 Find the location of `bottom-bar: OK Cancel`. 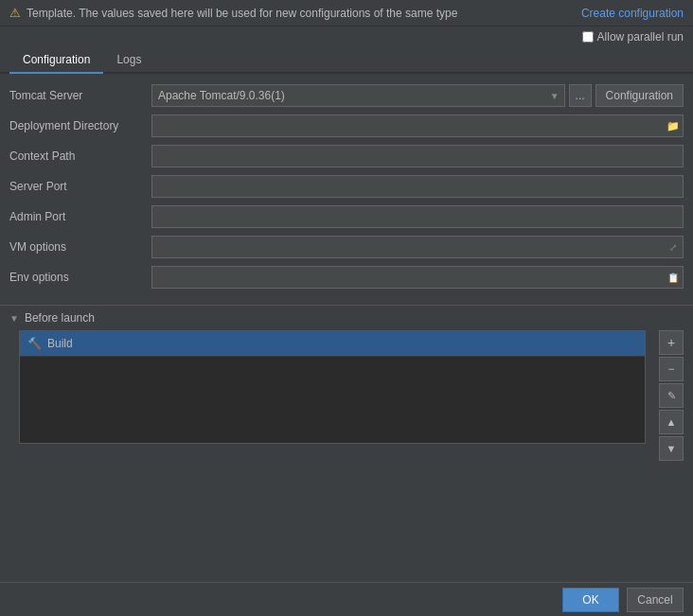

bottom-bar: OK Cancel is located at coordinates (346, 599).